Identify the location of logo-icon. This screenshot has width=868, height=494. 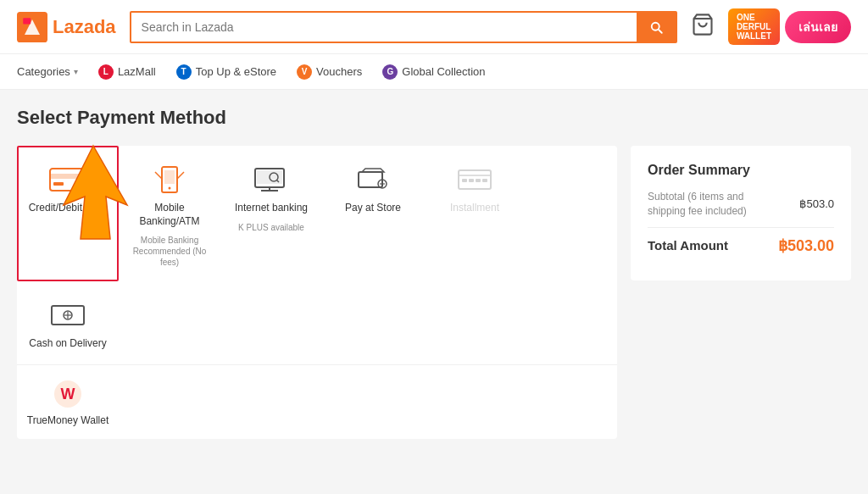
(32, 27).